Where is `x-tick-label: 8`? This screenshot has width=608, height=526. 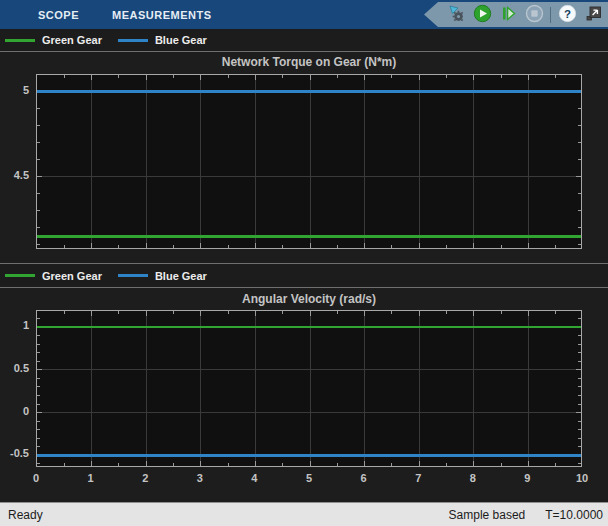 x-tick-label: 8 is located at coordinates (473, 478).